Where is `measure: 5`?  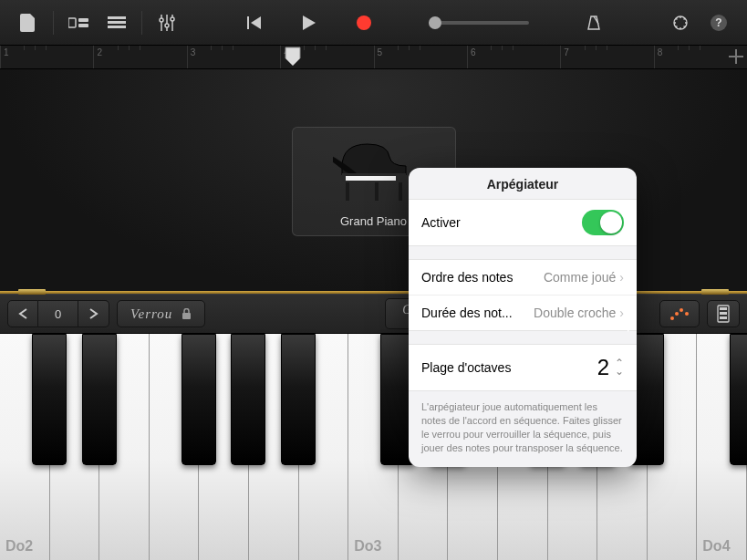 measure: 5 is located at coordinates (420, 57).